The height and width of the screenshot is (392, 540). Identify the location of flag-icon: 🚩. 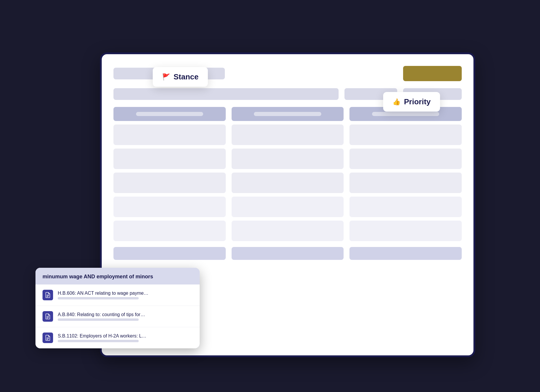
(166, 77).